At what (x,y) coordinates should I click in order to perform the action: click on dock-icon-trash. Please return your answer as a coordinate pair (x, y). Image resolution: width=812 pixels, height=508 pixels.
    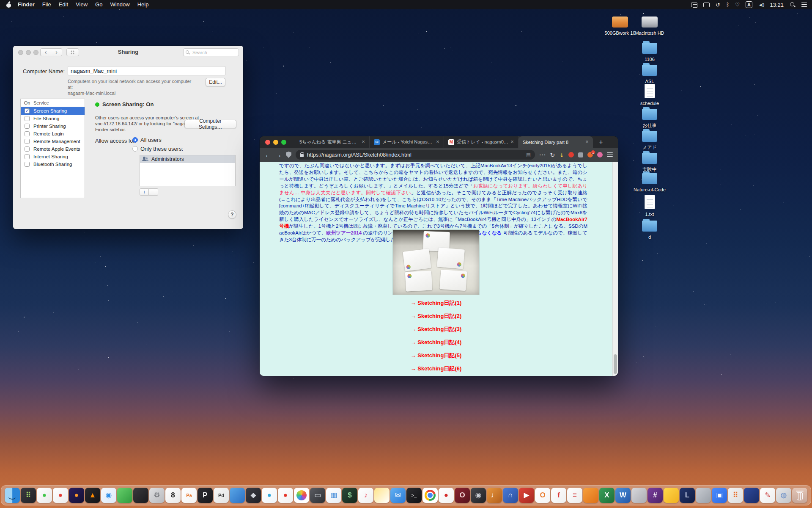
    Looking at the image, I should click on (800, 495).